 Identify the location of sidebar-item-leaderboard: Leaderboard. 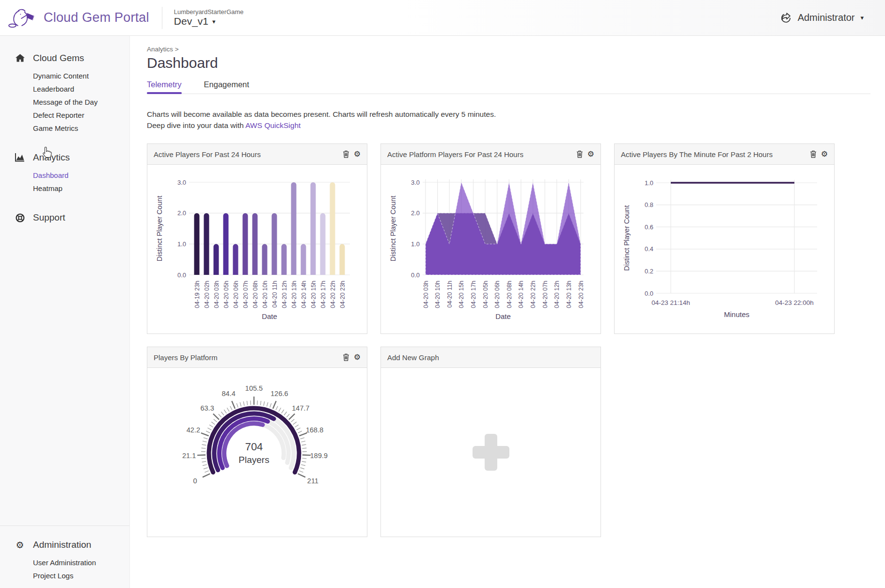
(65, 89).